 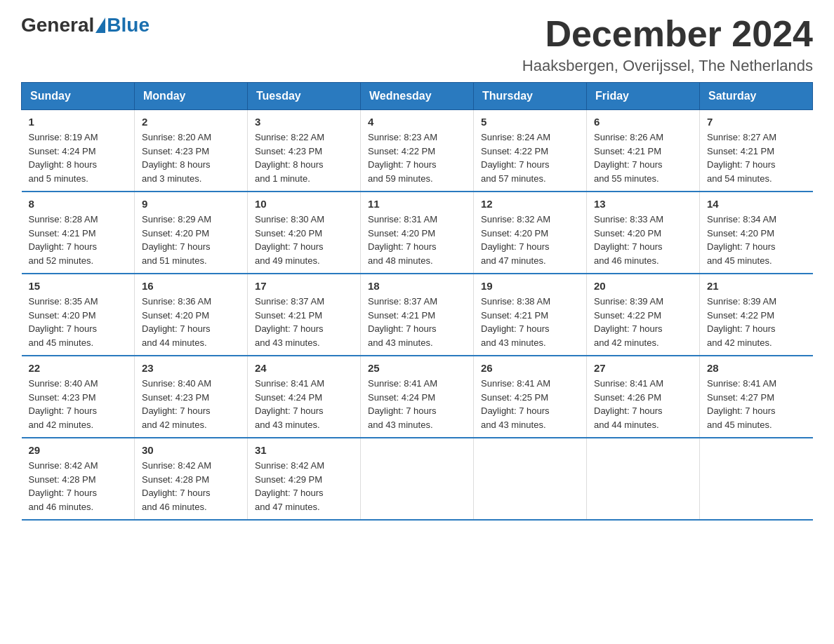 I want to click on day-info: Sunrise: 8:32 AM Sunset: 4:20 PM Dayligh…, so click(x=530, y=240).